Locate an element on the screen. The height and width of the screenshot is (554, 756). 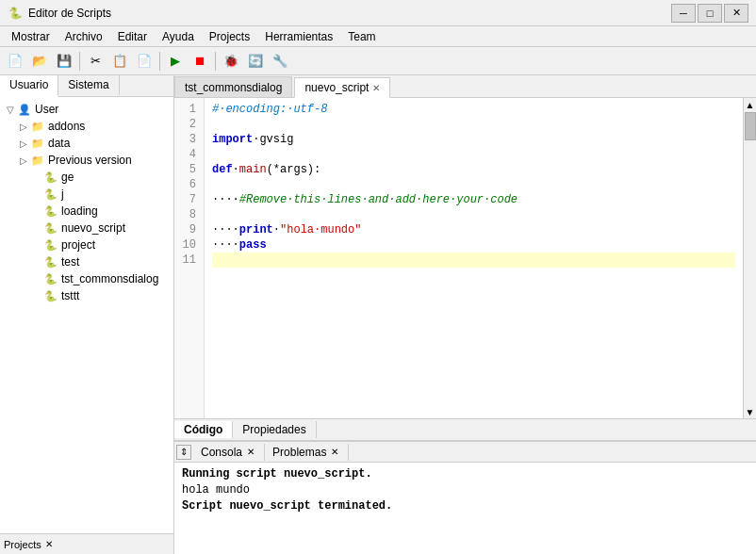
problemas-close-icon: ✕ is located at coordinates (335, 452).